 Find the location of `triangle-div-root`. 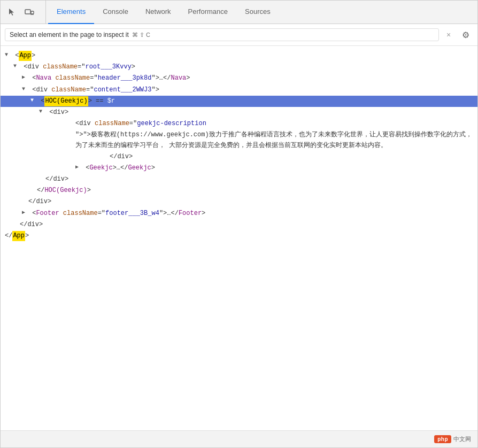

triangle-div-root is located at coordinates (17, 66).